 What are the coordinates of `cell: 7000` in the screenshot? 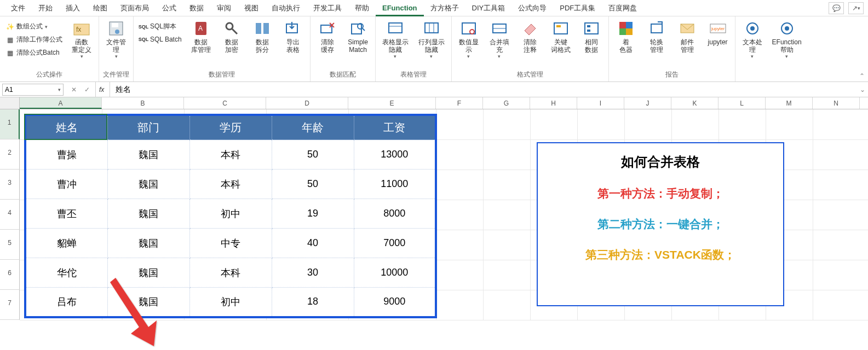 It's located at (395, 243).